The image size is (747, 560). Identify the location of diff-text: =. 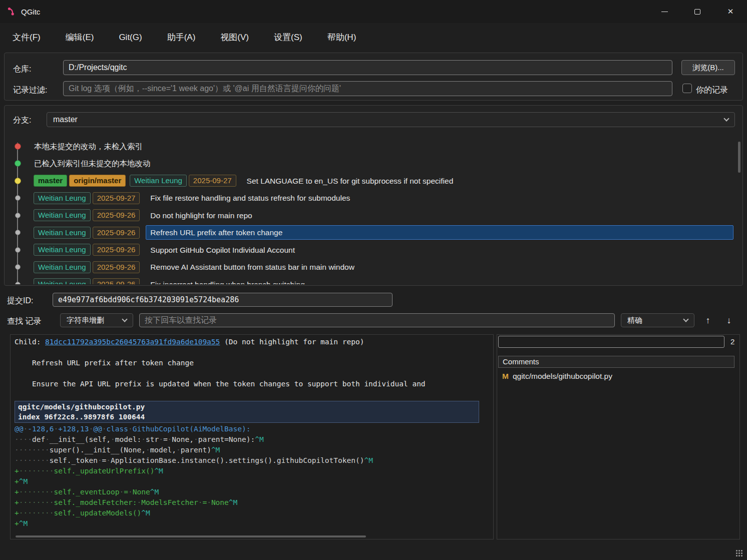
(165, 439).